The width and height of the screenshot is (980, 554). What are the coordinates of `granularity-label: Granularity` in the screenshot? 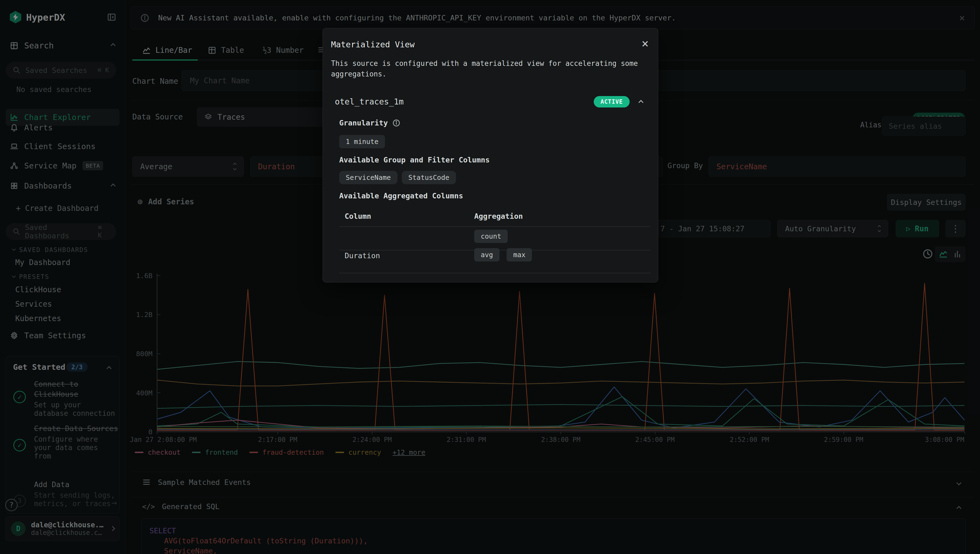 It's located at (370, 123).